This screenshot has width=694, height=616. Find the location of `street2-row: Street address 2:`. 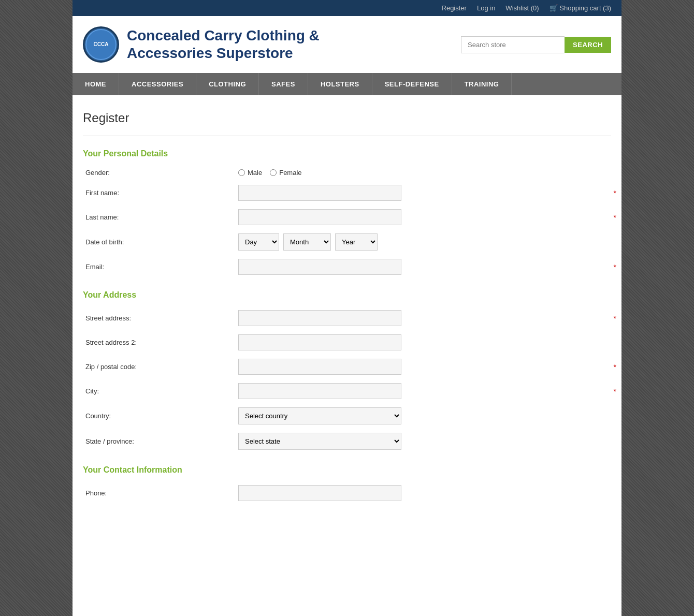

street2-row: Street address 2: is located at coordinates (347, 343).